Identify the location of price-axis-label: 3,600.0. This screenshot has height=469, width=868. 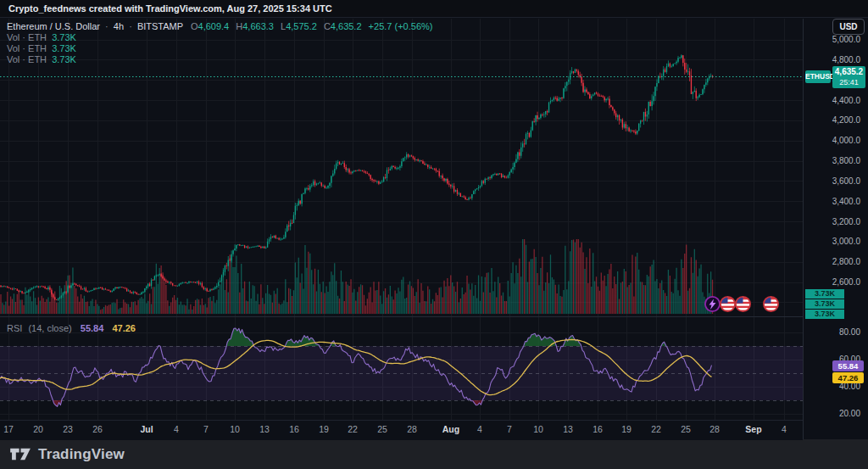
(846, 181).